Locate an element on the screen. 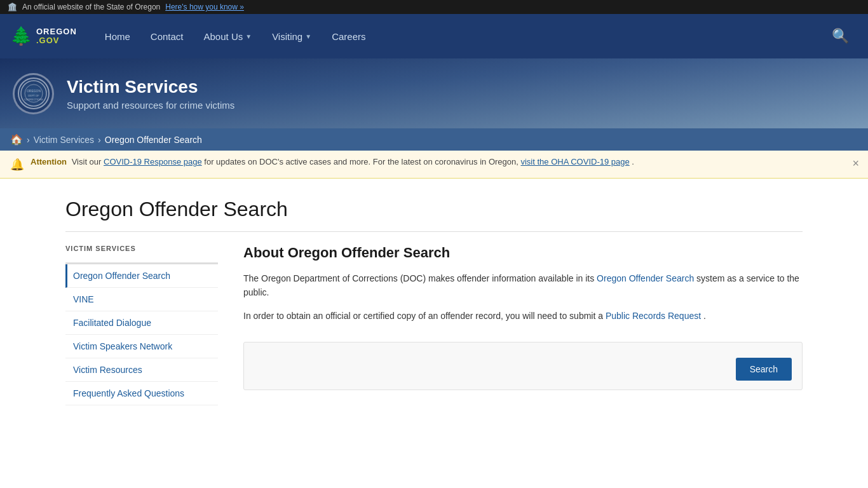 The width and height of the screenshot is (868, 488). search-offender-button: Search is located at coordinates (764, 369).